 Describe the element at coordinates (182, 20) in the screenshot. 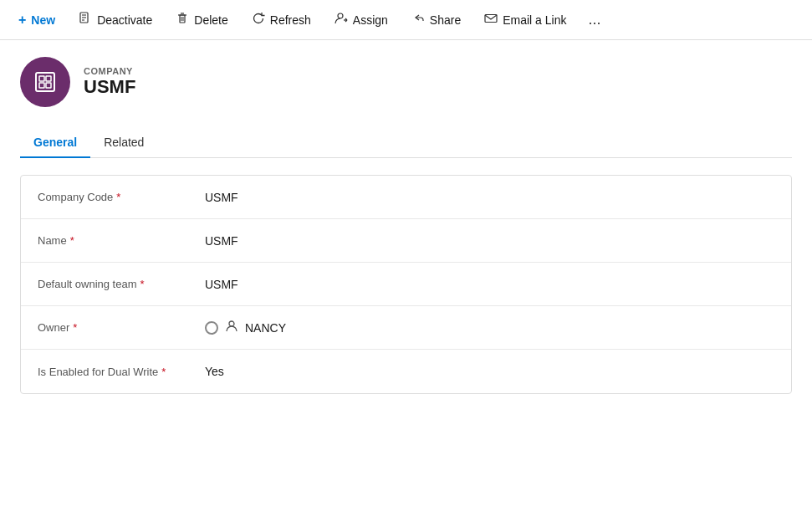

I see `trash-icon` at that location.